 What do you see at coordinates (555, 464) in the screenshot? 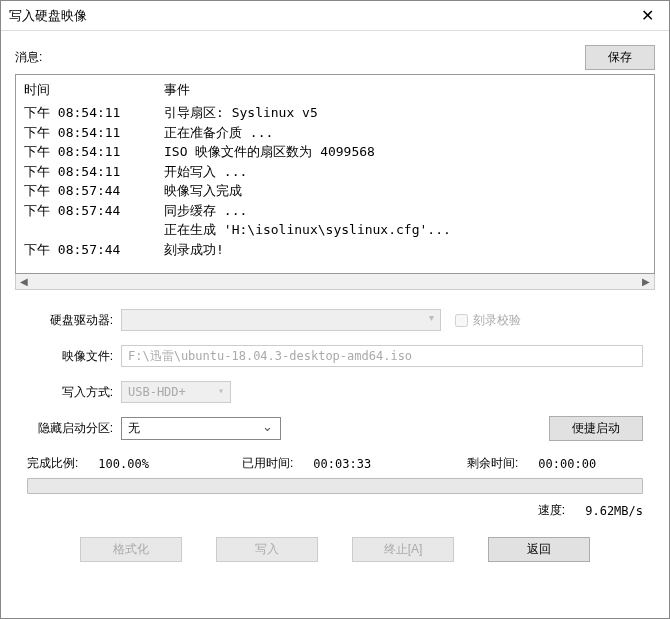
I see `stat-remain: 剩余时间: 00:00:00` at bounding box center [555, 464].